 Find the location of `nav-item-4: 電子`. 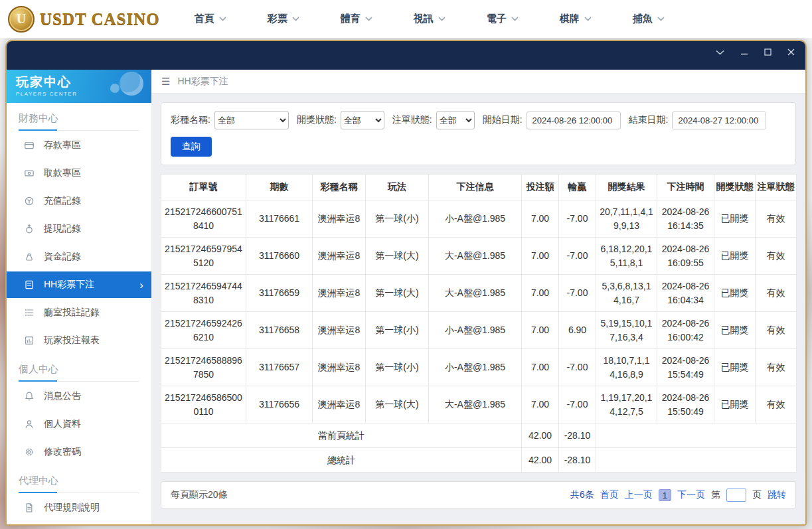

nav-item-4: 電子 is located at coordinates (503, 19).